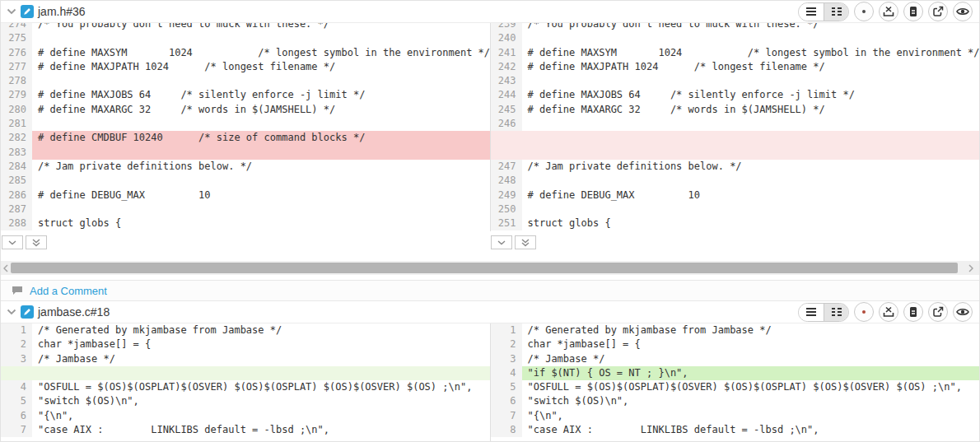 This screenshot has height=442, width=980. I want to click on diff-line: 274/* You probably don't need to muck wi…, so click(245, 27).